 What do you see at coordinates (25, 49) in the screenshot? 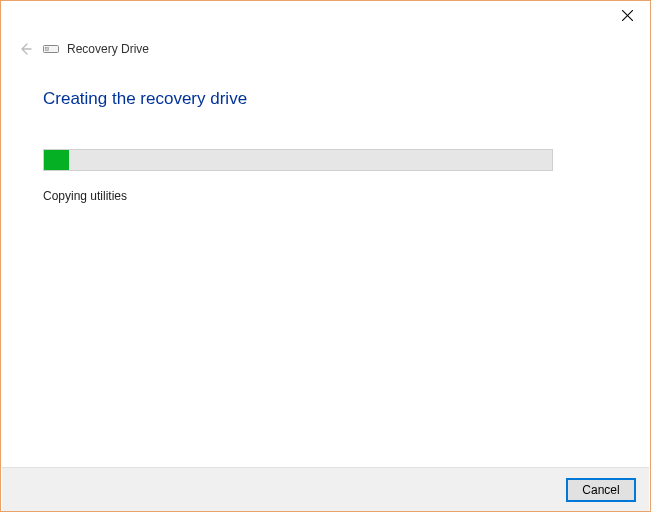
I see `arrow-left-icon` at bounding box center [25, 49].